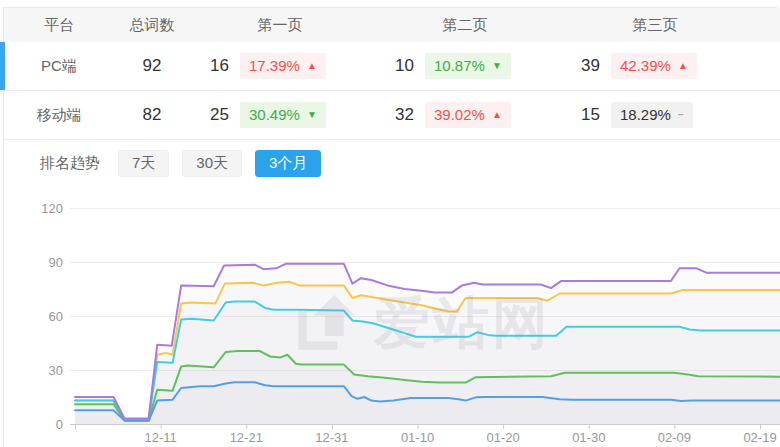 The image size is (780, 447). Describe the element at coordinates (588, 438) in the screenshot. I see `svg-text: 01-30` at that location.